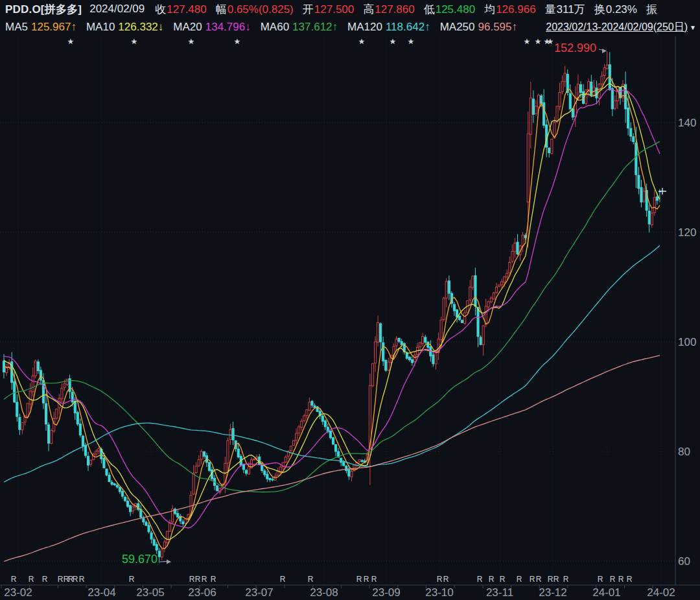 The image size is (700, 600). What do you see at coordinates (202, 593) in the screenshot?
I see `x-axis-label: 23-06` at bounding box center [202, 593].